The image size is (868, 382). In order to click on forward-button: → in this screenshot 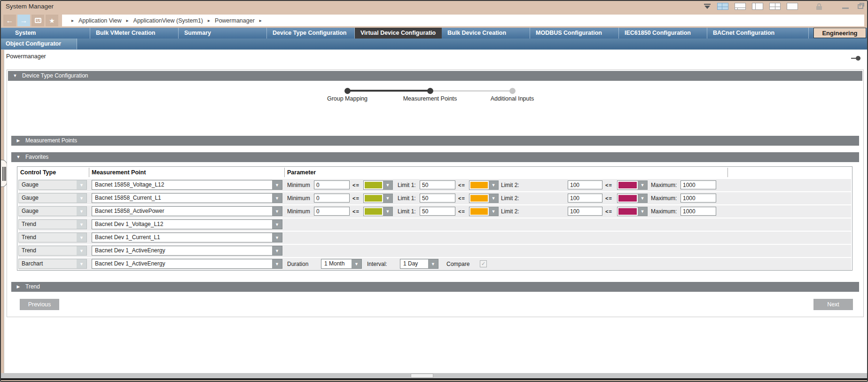, I will do `click(23, 21)`.